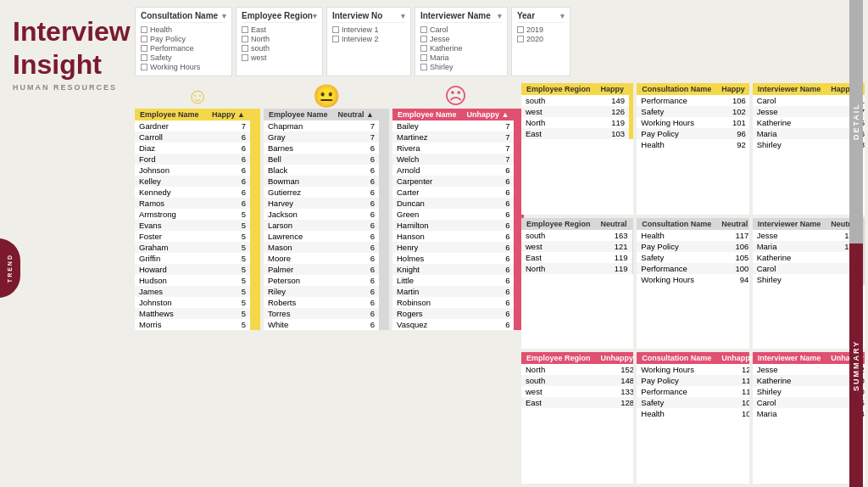 This screenshot has height=487, width=868. I want to click on table-row: Martin6, so click(458, 292).